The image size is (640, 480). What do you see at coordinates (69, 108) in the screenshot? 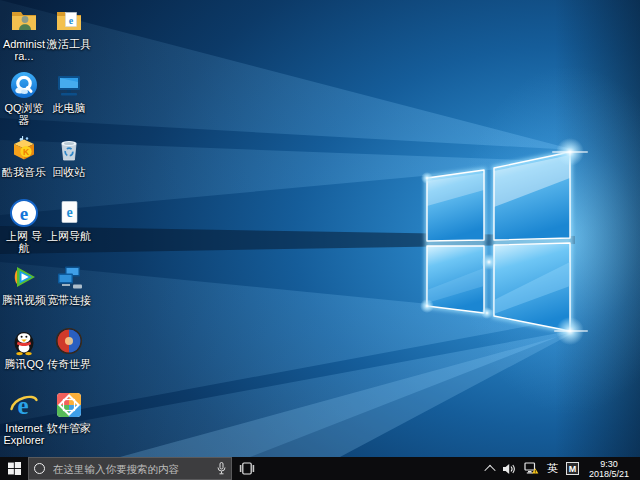
I see `icon-label: 此电脑` at bounding box center [69, 108].